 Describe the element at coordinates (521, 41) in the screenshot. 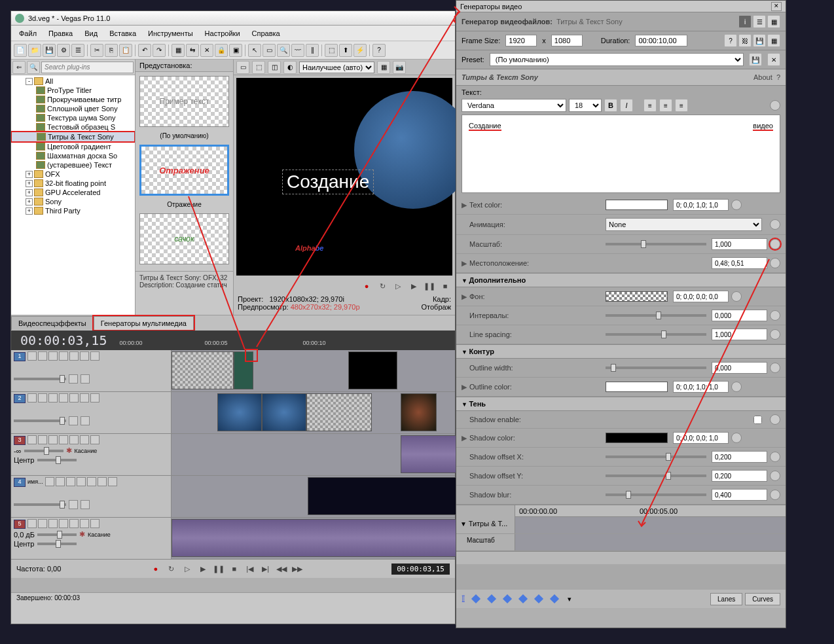

I see `width-input` at that location.